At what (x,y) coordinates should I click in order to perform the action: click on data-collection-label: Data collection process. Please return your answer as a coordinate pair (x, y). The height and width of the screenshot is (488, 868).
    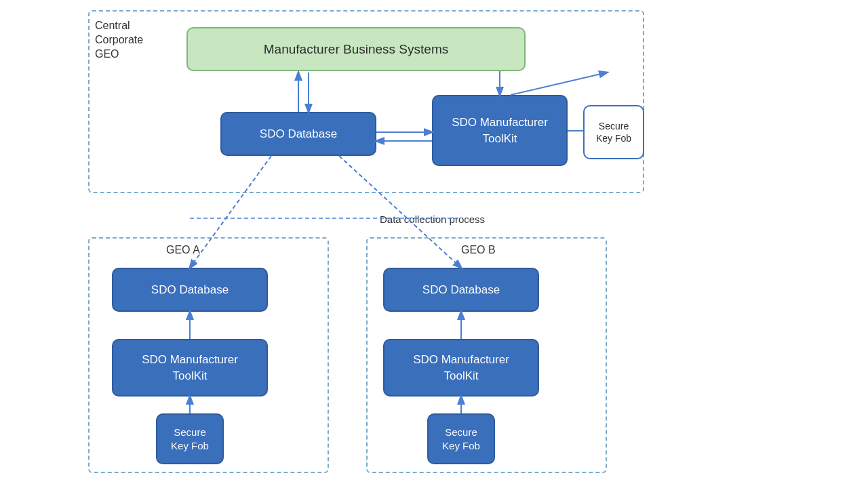
    Looking at the image, I should click on (433, 220).